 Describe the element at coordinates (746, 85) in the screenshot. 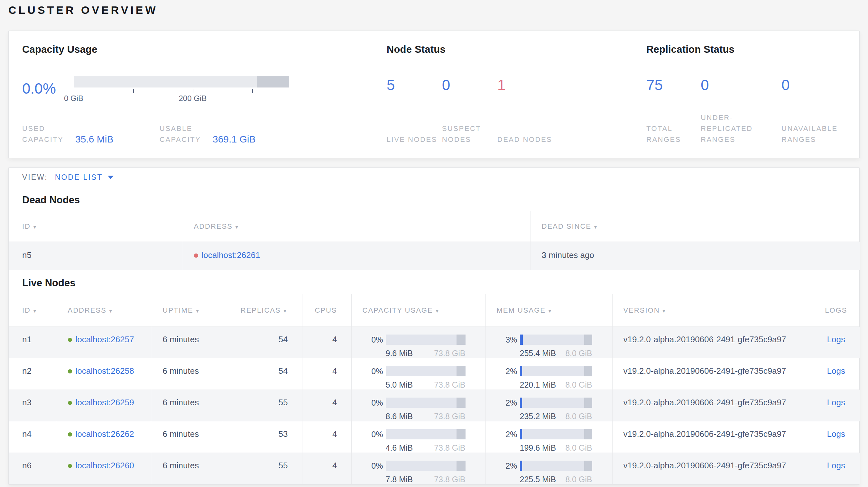

I see `replication-values: 75 0 0` at that location.